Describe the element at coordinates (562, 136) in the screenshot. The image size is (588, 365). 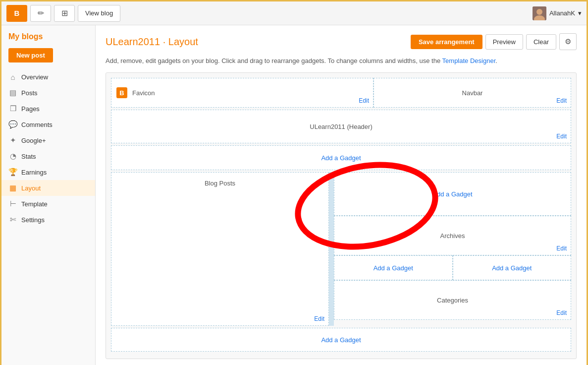
I see `header-edit-link: Edit` at that location.